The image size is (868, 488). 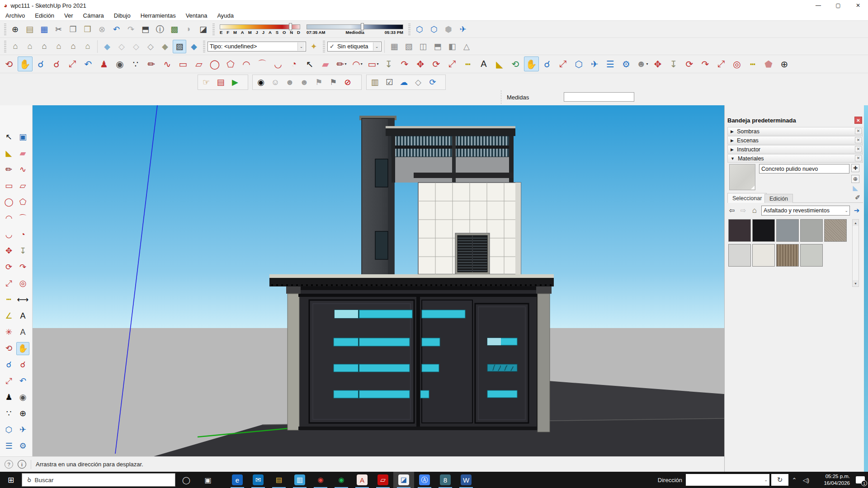 I want to click on swatch-concreto-gris, so click(x=788, y=230).